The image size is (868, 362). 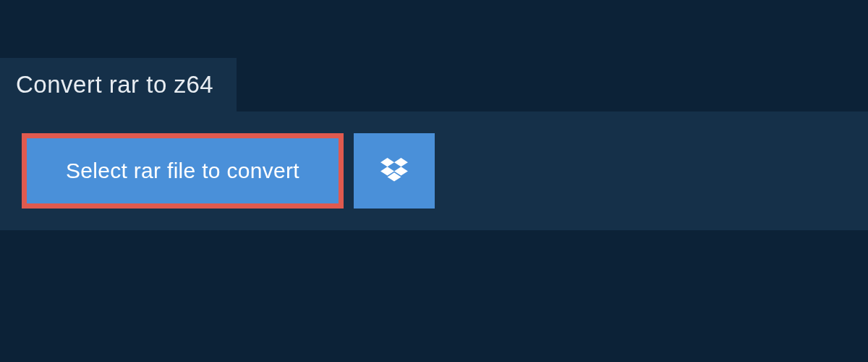 What do you see at coordinates (394, 171) in the screenshot?
I see `dropbox-icon` at bounding box center [394, 171].